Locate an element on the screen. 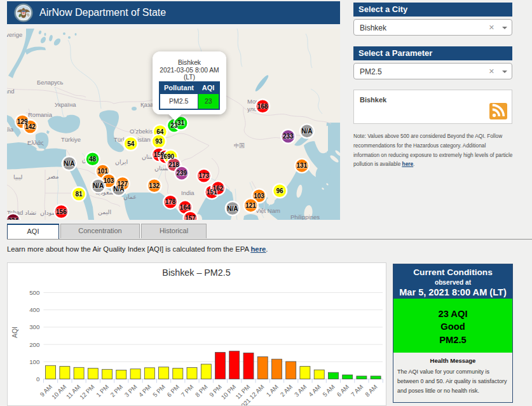  svg-text: Ελλάς is located at coordinates (36, 142).